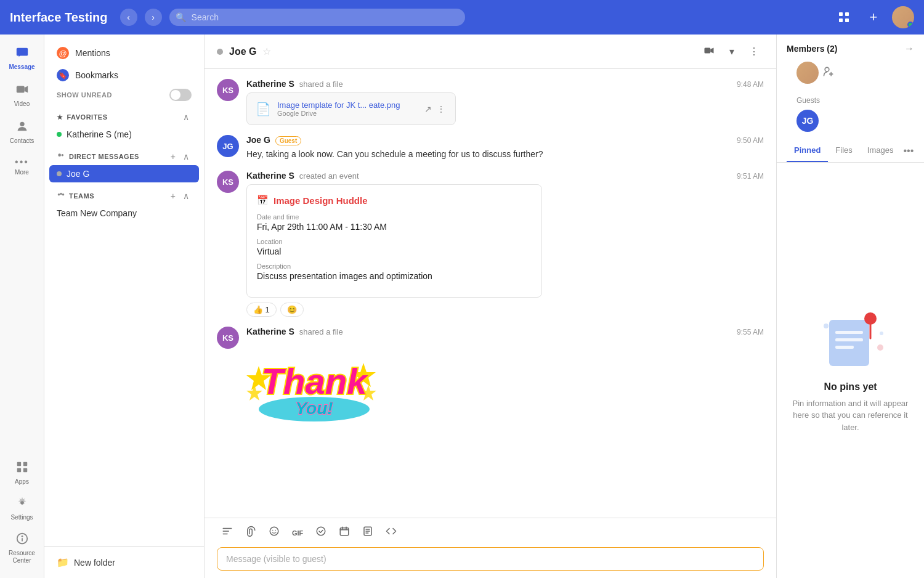 This screenshot has height=578, width=924. What do you see at coordinates (850, 76) in the screenshot?
I see `members-list` at bounding box center [850, 76].